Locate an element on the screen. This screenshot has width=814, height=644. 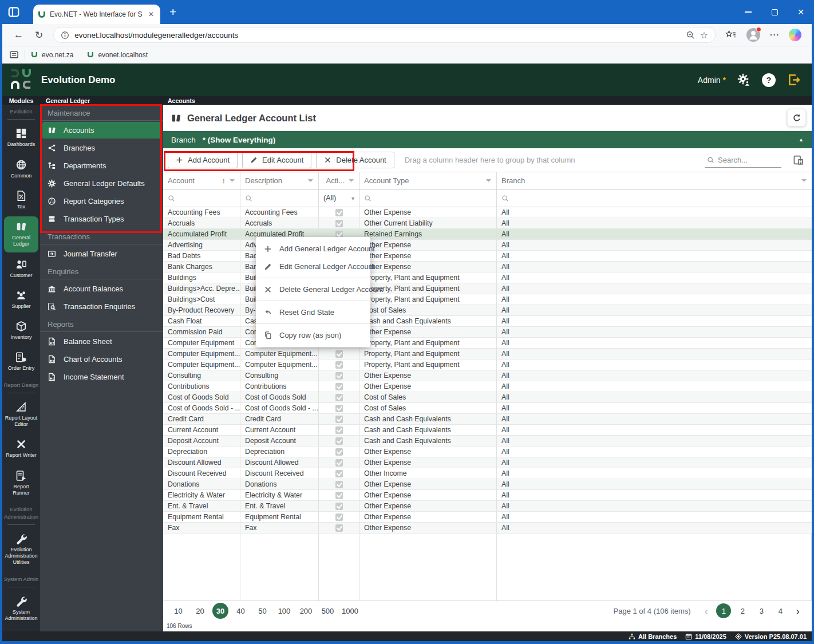
cell-account: Equipment Rental is located at coordinates (201, 517).